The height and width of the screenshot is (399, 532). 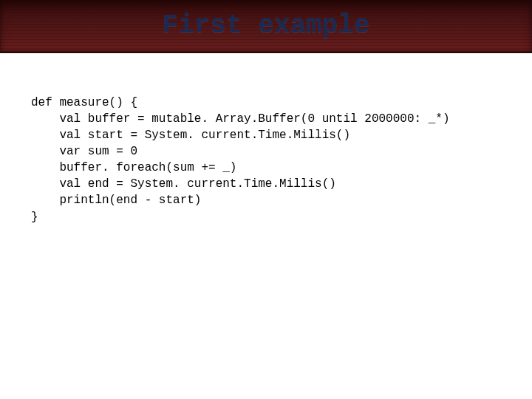 What do you see at coordinates (84, 103) in the screenshot?
I see `code-line: def measure() {` at bounding box center [84, 103].